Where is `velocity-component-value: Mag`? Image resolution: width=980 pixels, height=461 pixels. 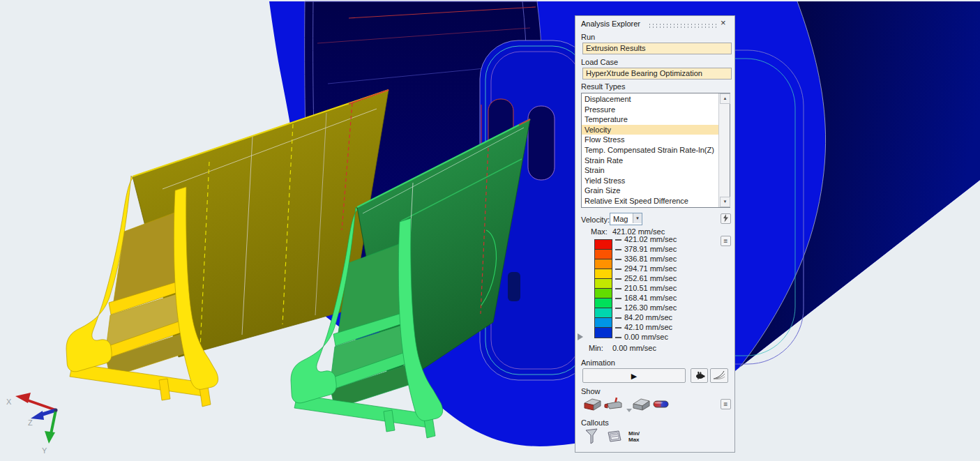 velocity-component-value: Mag is located at coordinates (621, 219).